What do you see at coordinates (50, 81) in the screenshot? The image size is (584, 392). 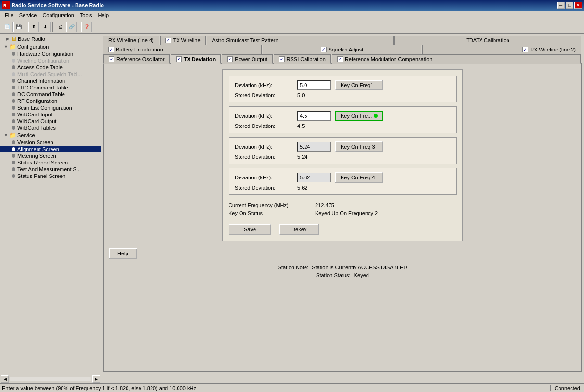 I see `sidebar-item-channel-info: Channel Information` at bounding box center [50, 81].